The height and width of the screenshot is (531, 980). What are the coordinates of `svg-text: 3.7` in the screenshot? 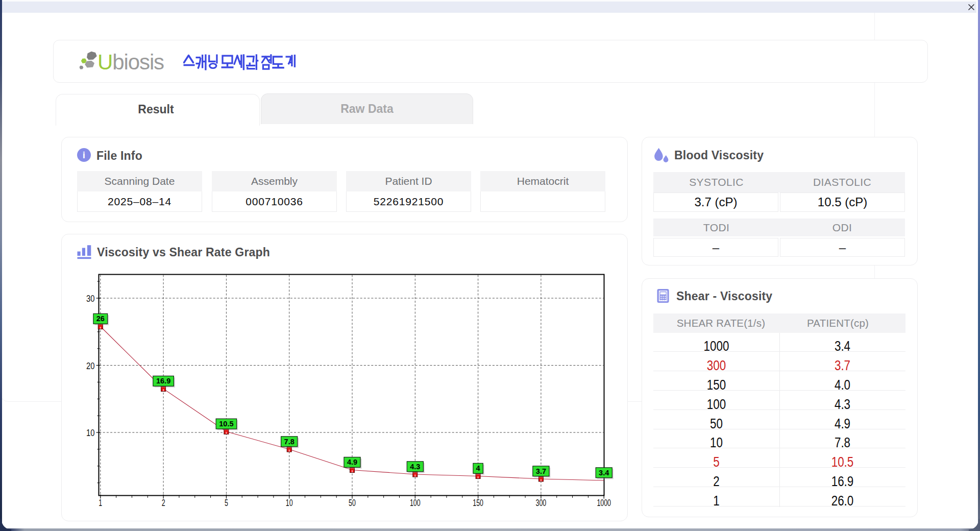 It's located at (541, 471).